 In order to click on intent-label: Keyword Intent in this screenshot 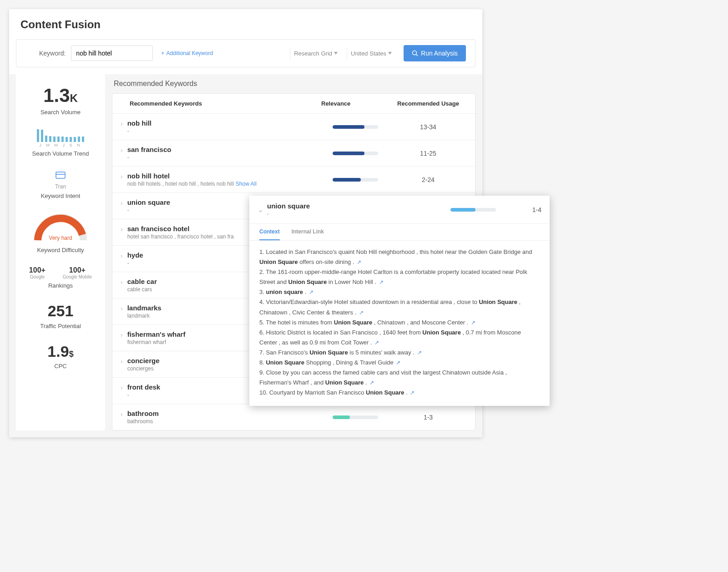, I will do `click(61, 196)`.